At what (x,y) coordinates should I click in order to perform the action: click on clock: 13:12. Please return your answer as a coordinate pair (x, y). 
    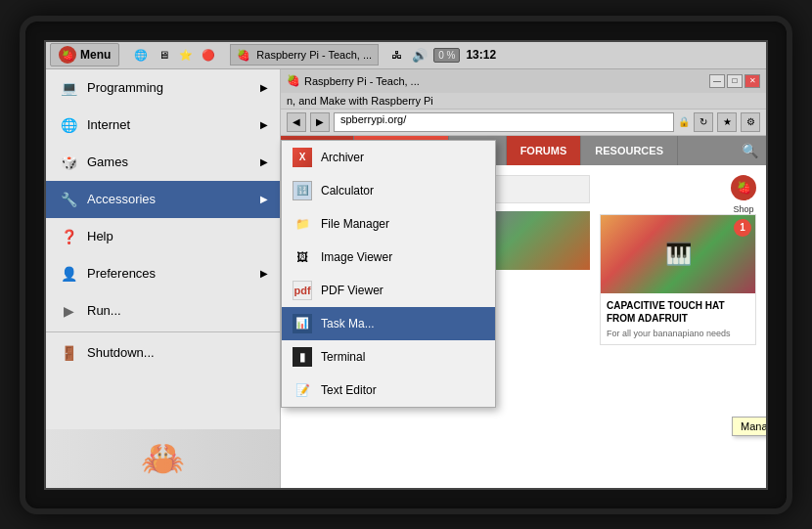
    Looking at the image, I should click on (481, 55).